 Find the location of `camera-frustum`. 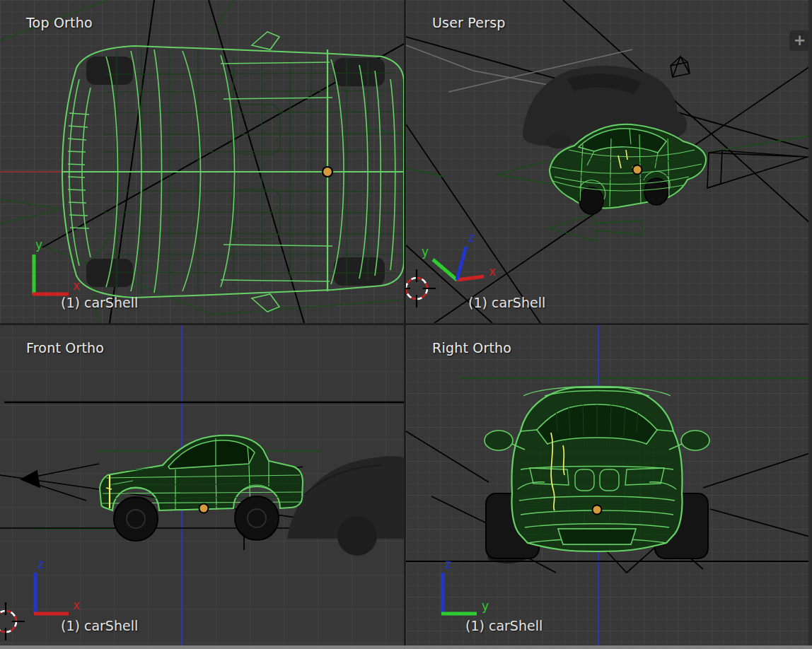

camera-frustum is located at coordinates (760, 170).